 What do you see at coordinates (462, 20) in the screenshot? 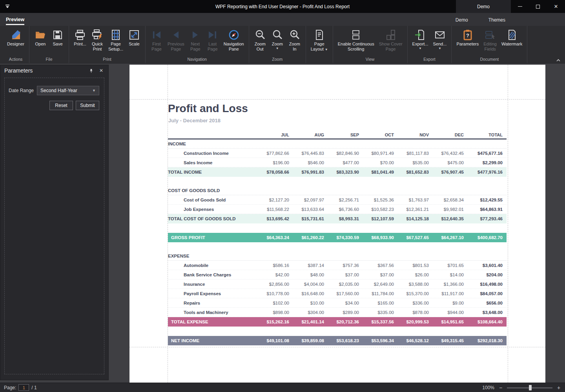
I see `menu-item-demo: Demo` at bounding box center [462, 20].